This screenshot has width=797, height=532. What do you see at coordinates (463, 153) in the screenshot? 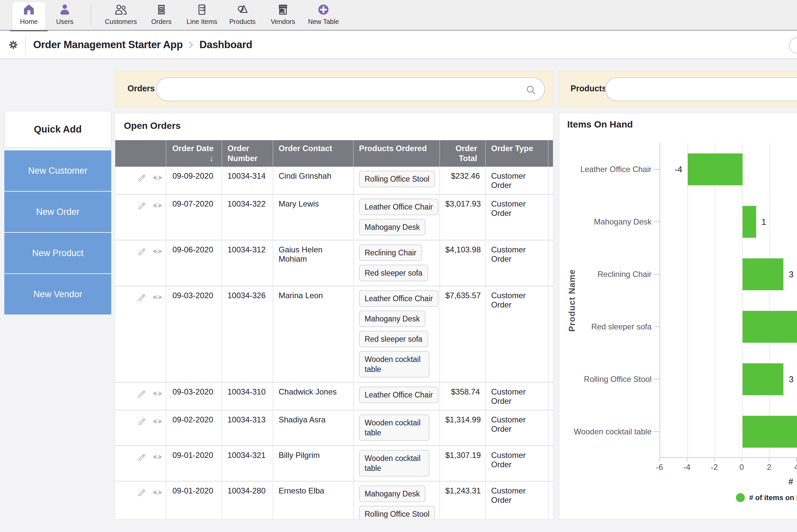
I see `column-header: Order Total` at bounding box center [463, 153].